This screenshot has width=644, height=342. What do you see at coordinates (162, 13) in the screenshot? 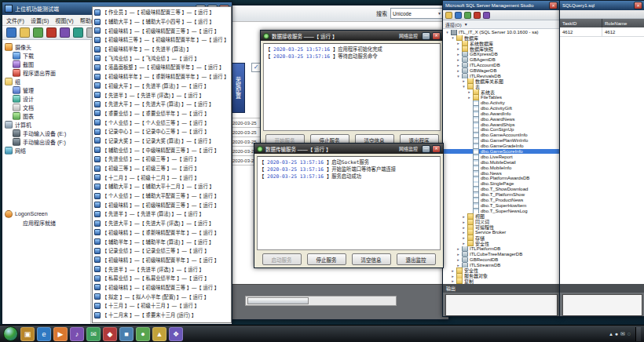
I see `task-list-item: 【 作业员 】—【 初级味精配置三等 】—【 运行 】` at bounding box center [162, 13].